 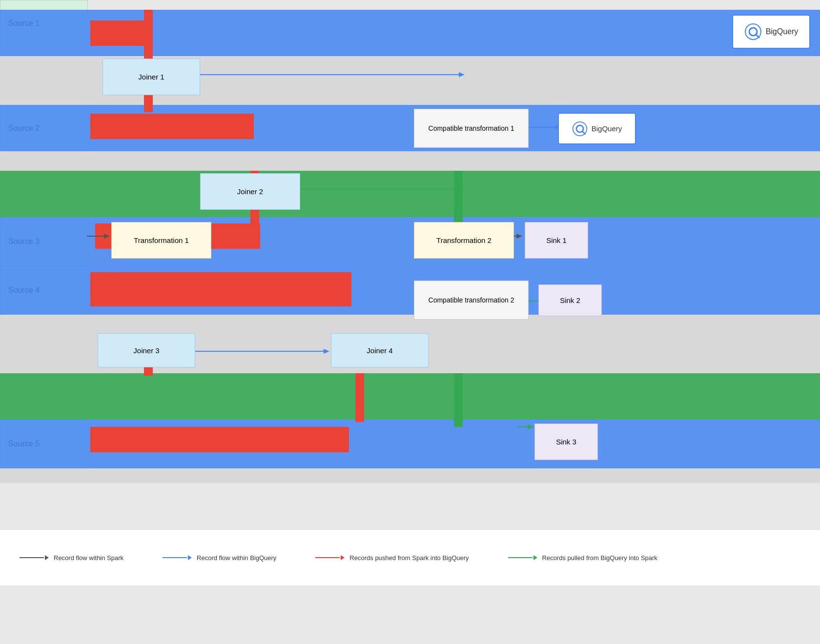 What do you see at coordinates (44, 444) in the screenshot?
I see `source5-label: Source 5` at bounding box center [44, 444].